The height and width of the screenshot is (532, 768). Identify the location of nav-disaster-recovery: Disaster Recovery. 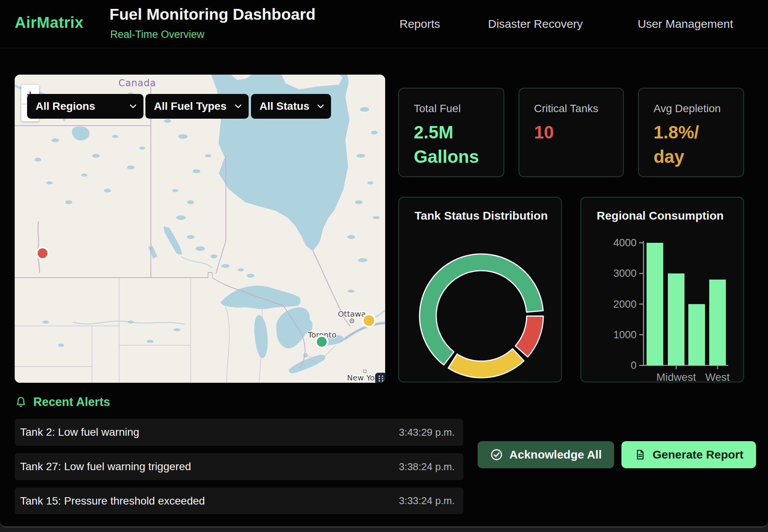
(535, 24).